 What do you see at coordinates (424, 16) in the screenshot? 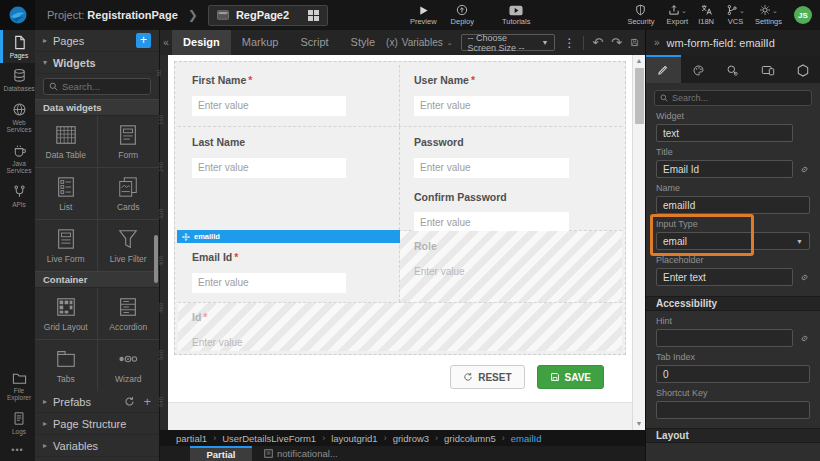
I see `preview-button: Preview` at bounding box center [424, 16].